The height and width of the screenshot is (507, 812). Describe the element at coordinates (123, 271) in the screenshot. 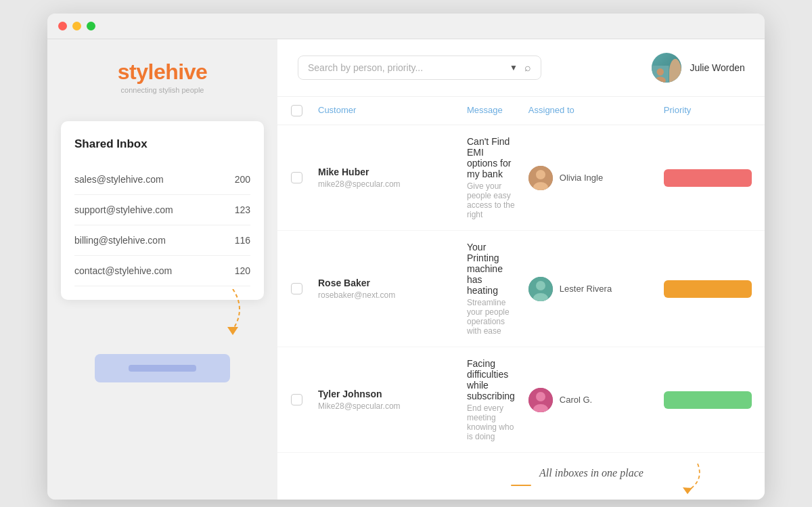

I see `inbox-email: contact@stylehive.com` at that location.